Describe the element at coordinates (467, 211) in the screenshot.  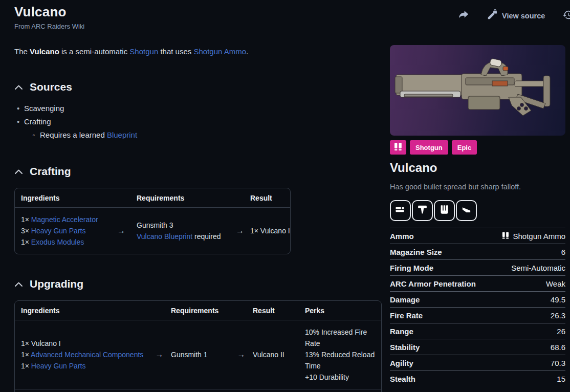
I see `stock-slot-button` at that location.